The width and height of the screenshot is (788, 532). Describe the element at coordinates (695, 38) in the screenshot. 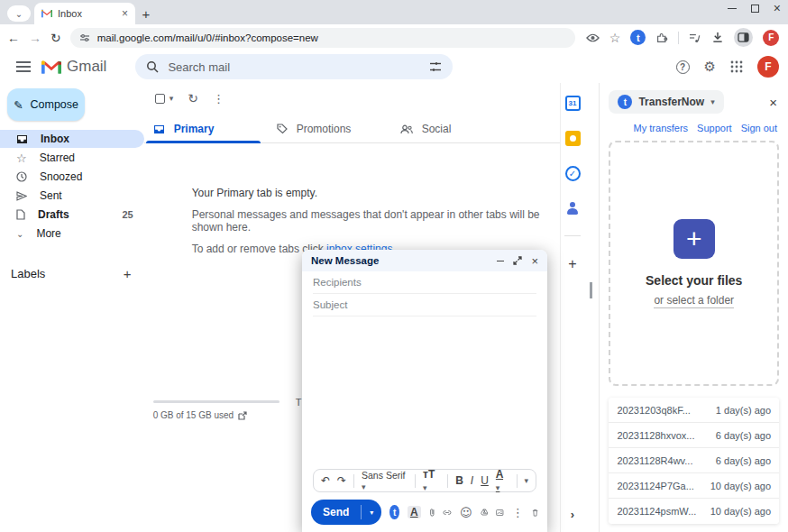

I see `media-controls-icon` at that location.